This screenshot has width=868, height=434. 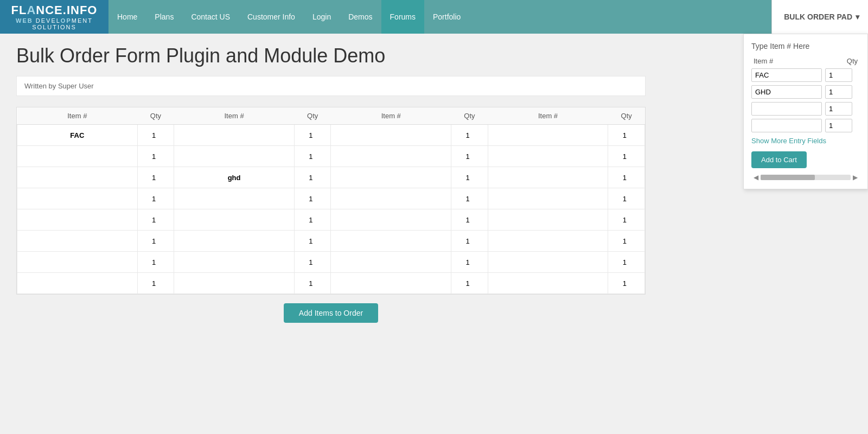 I want to click on nav-item-portfolio: Portfolio, so click(x=447, y=17).